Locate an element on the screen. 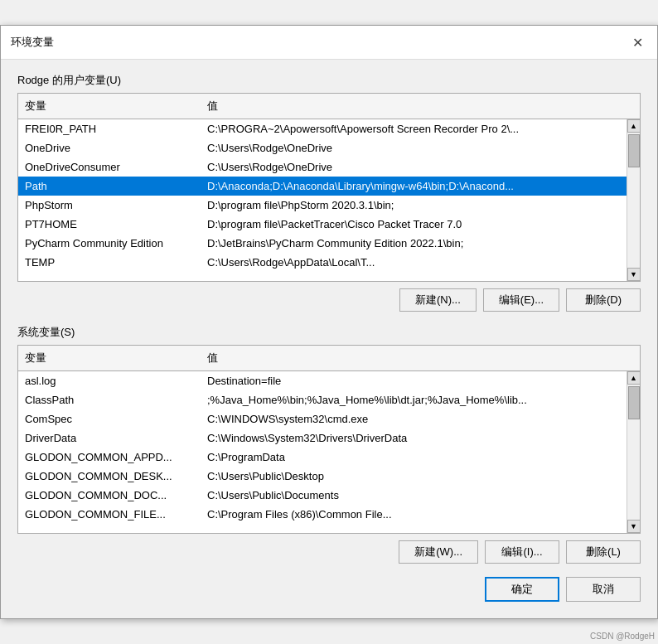 This screenshot has width=658, height=644. dialog-title: 环境变量 is located at coordinates (32, 42).